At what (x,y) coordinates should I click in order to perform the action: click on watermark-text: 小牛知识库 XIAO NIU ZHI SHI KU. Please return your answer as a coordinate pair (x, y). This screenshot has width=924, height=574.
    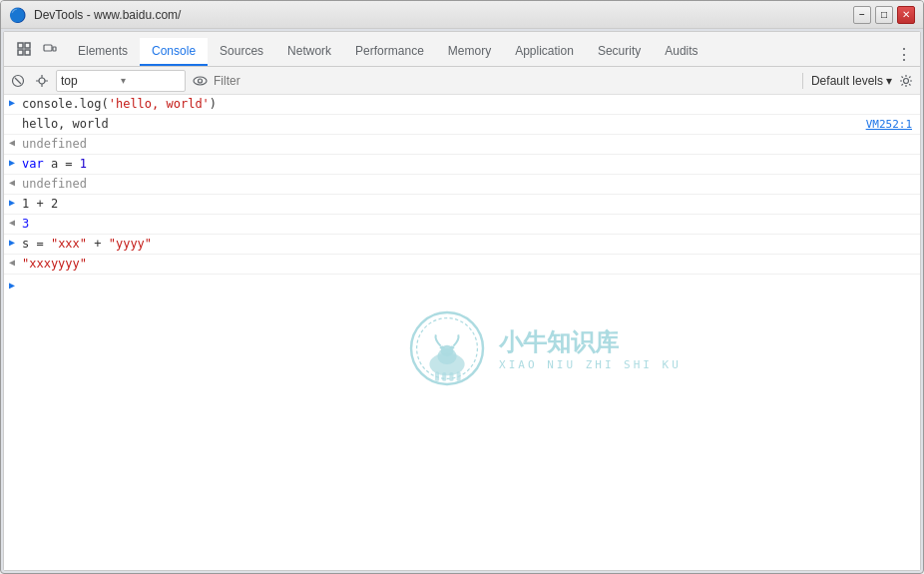
    Looking at the image, I should click on (591, 349).